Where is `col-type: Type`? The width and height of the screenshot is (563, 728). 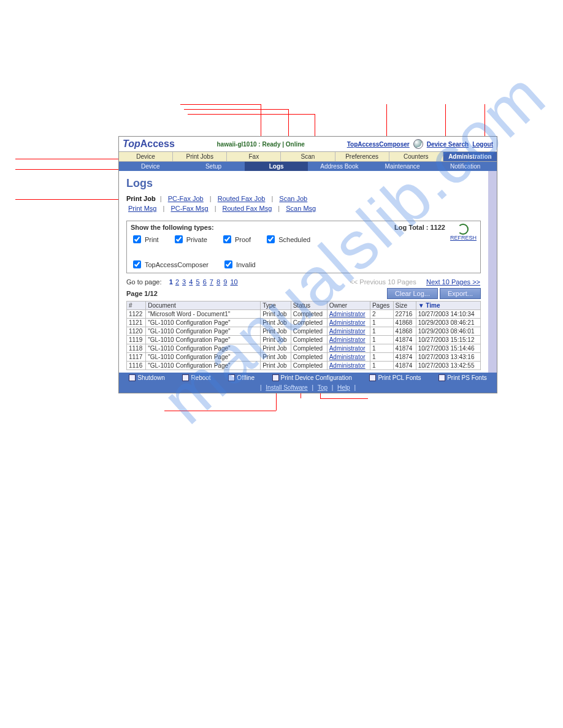 col-type: Type is located at coordinates (276, 306).